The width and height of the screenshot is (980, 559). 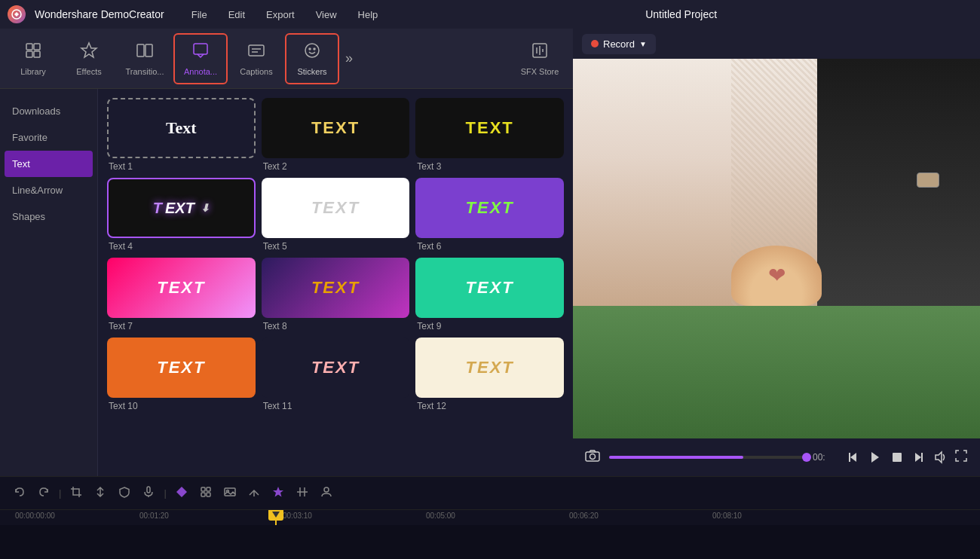 What do you see at coordinates (181, 288) in the screenshot?
I see `text-thumbnail-7: TEXT` at bounding box center [181, 288].